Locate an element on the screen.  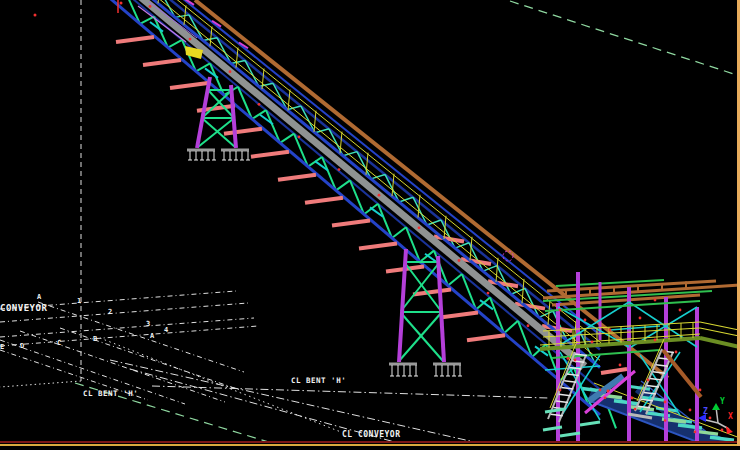
ucs-z-label: Z is located at coordinates (706, 412).